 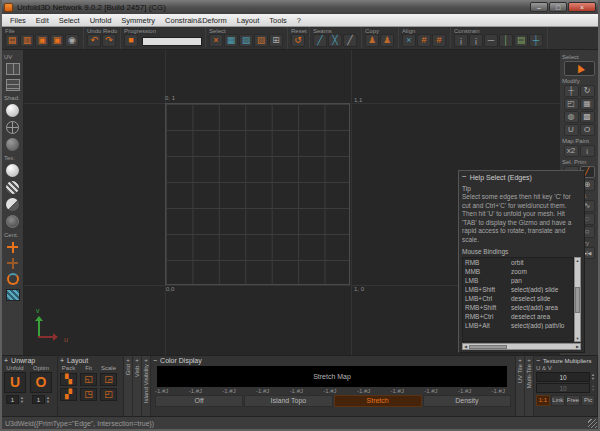 I want to click on seam-brush-icon: ╱, so click(x=320, y=40).